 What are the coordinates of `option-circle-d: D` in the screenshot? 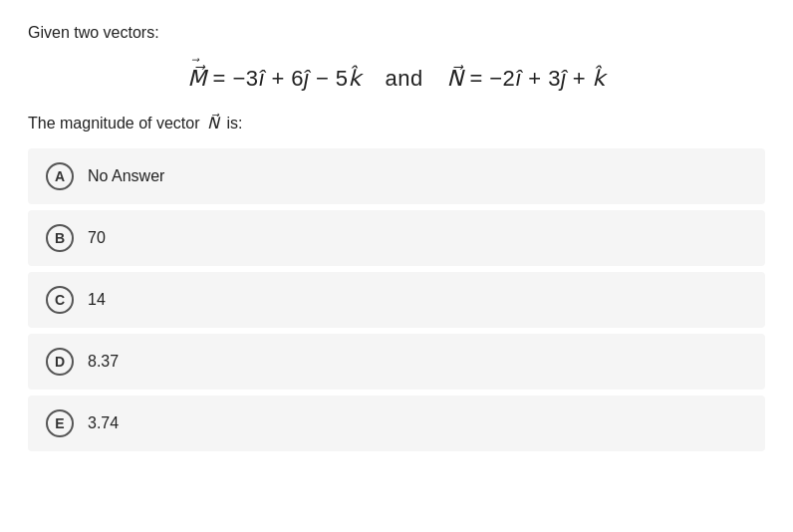 It's located at (60, 362).